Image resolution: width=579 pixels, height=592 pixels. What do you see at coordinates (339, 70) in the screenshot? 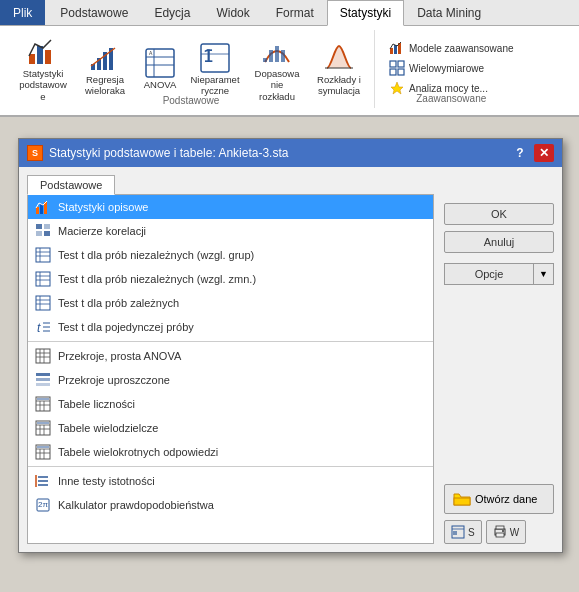
I see `ribbon-btn-rozklady: Rozkłady i symulacja` at bounding box center [339, 70].